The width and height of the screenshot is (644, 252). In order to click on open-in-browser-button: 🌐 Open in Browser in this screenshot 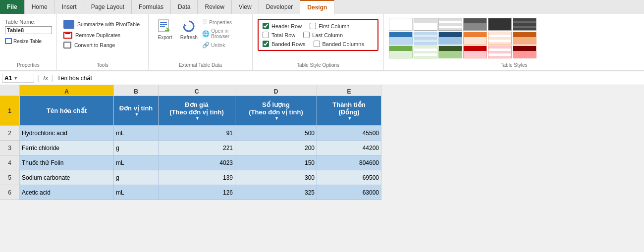, I will do `click(224, 34)`.